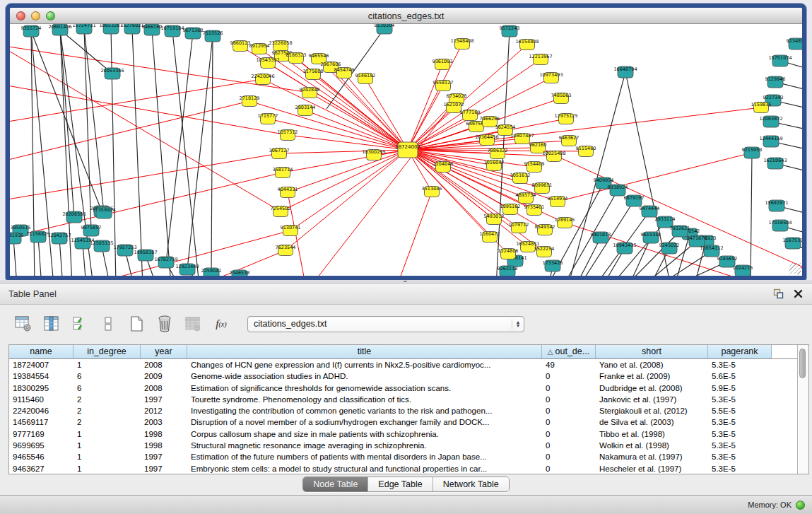  Describe the element at coordinates (406, 16) in the screenshot. I see `window-titlebar: citations_edges.txt` at that location.